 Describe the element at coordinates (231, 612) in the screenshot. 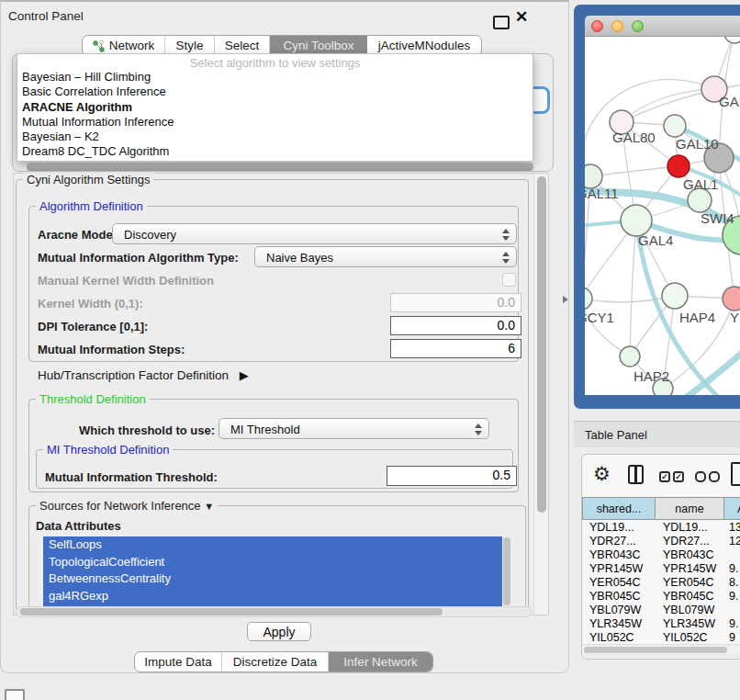

I see `horizontal-scrollbar-thumb` at that location.